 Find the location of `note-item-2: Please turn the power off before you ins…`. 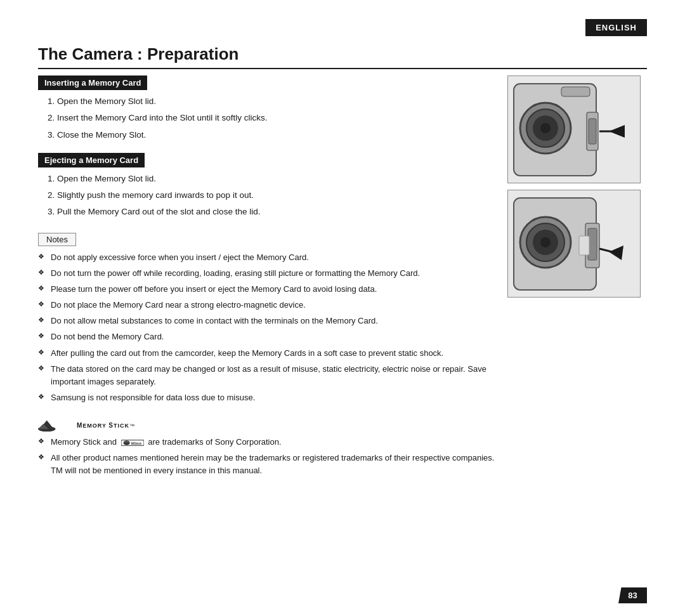

note-item-2: Please turn the power off before you ins… is located at coordinates (266, 289).